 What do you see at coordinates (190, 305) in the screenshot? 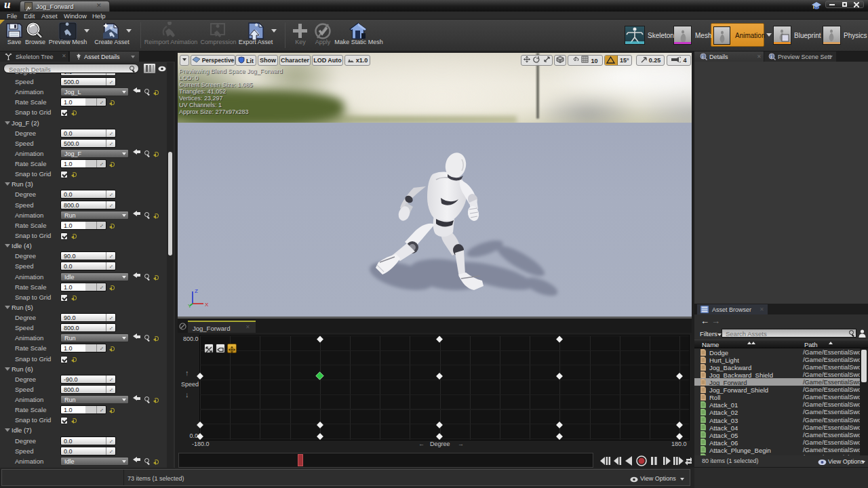
I see `svg-text: Y` at bounding box center [190, 305].